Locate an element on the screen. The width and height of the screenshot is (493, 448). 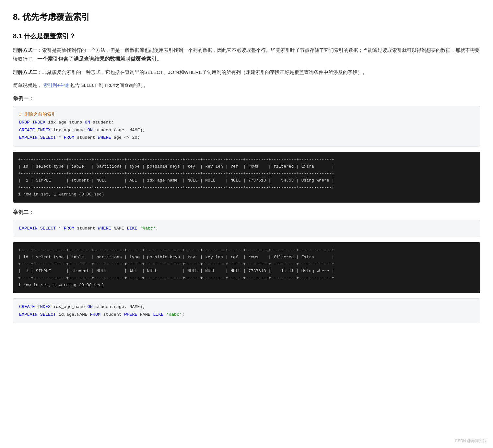
main-title: 8. 优先考虑覆盖索引 is located at coordinates (246, 17).